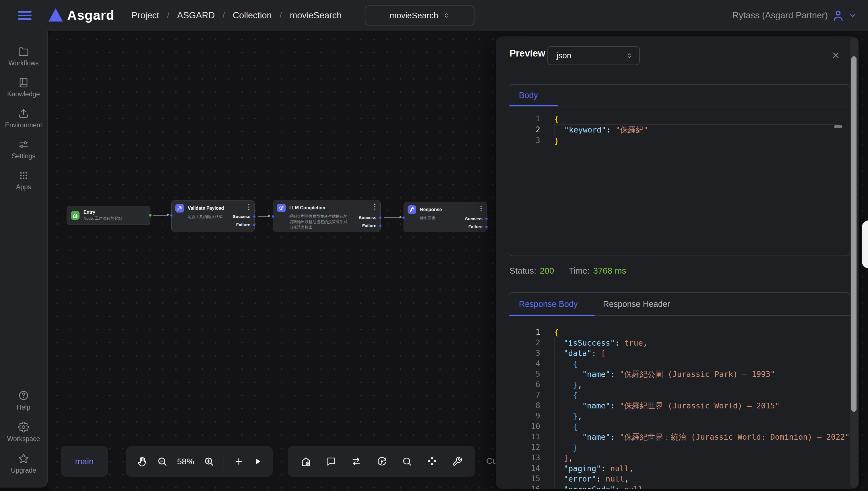  Describe the element at coordinates (25, 16) in the screenshot. I see `hamburger-icon` at that location.